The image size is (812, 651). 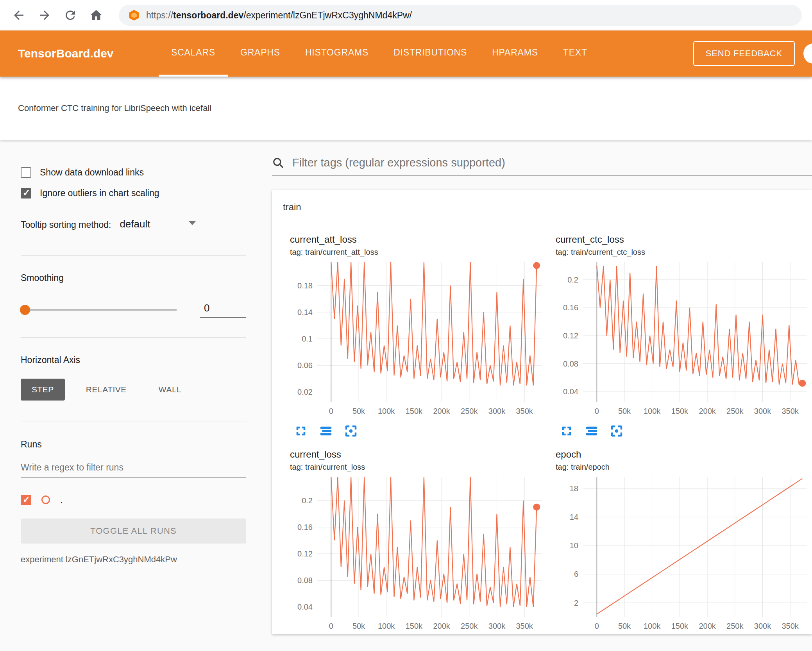 I want to click on url-text: https://tensorboard.dev/experiment/lzGnE…, so click(x=279, y=16).